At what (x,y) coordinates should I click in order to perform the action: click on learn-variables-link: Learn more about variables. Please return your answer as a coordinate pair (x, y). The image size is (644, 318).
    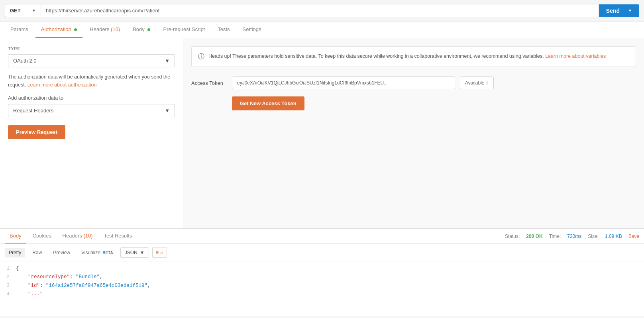
    Looking at the image, I should click on (575, 56).